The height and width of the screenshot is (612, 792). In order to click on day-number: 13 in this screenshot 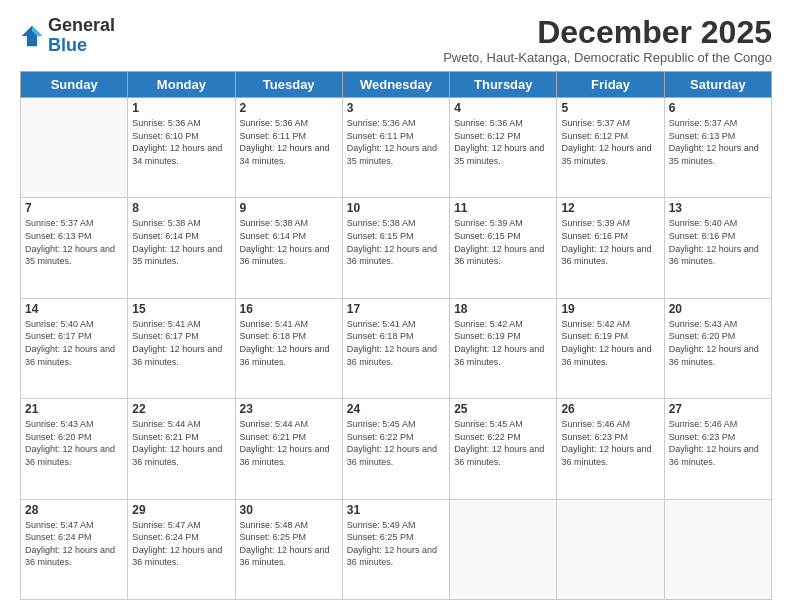, I will do `click(718, 208)`.